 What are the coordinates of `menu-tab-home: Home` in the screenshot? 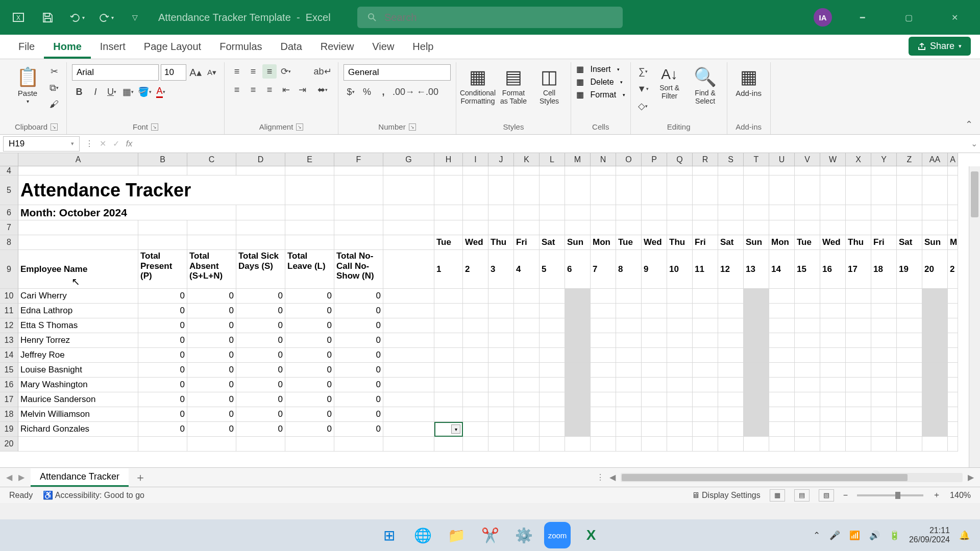 It's located at (67, 47).